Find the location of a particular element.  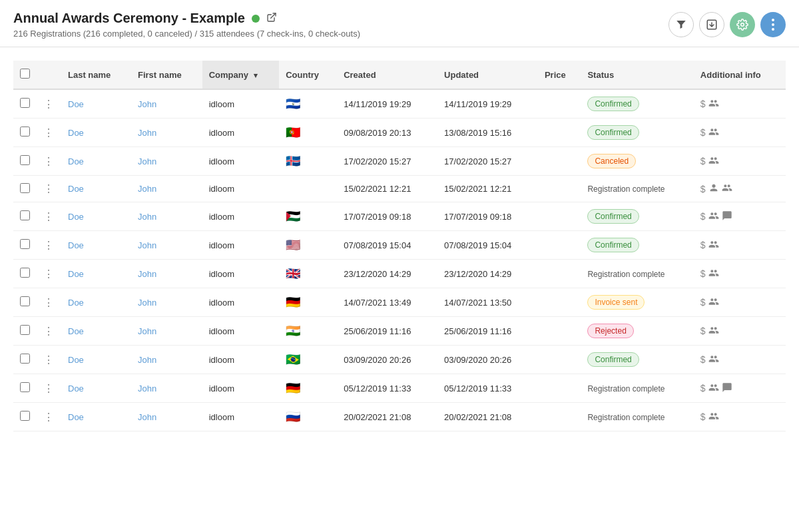

row-menu-cell: ⋮ is located at coordinates (49, 217).